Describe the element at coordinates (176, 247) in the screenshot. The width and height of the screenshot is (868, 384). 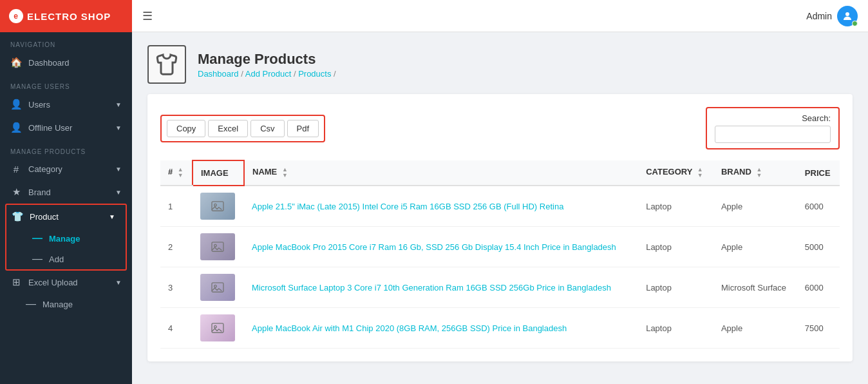
I see `cell-num: 2` at that location.